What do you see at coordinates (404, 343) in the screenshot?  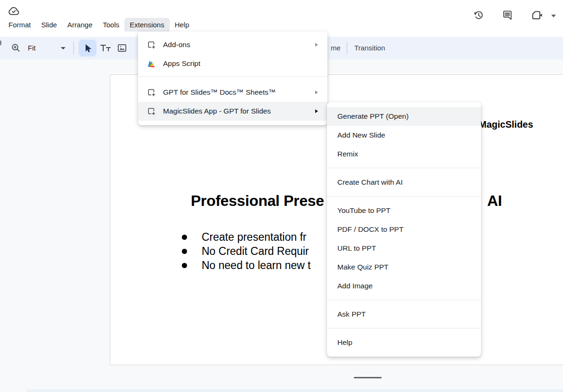 I see `submenu-item-help: Help` at bounding box center [404, 343].